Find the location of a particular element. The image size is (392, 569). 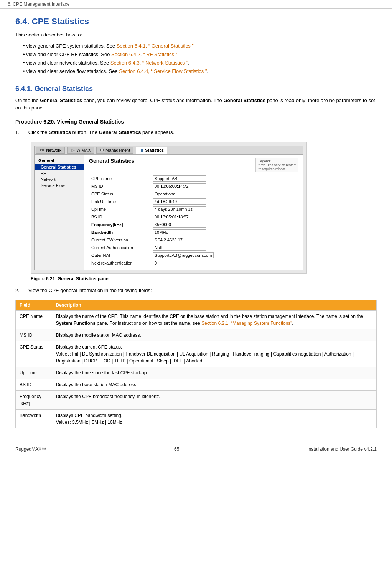

sidebar-item-rf: RF is located at coordinates (59, 173).